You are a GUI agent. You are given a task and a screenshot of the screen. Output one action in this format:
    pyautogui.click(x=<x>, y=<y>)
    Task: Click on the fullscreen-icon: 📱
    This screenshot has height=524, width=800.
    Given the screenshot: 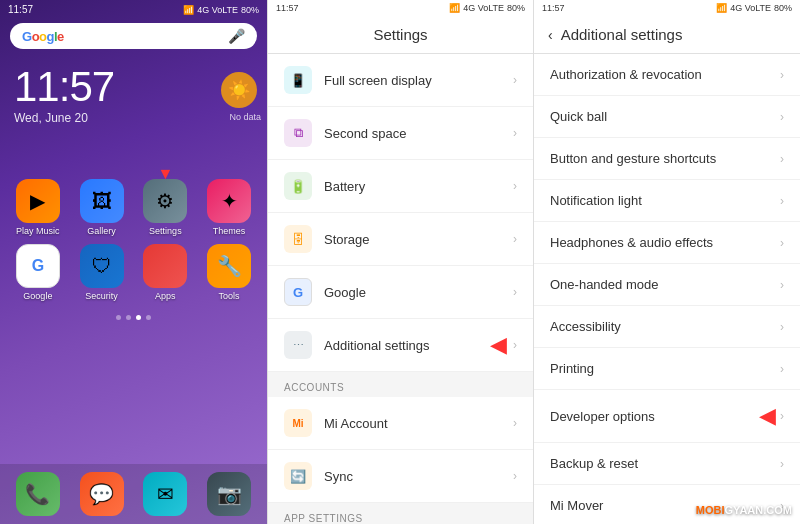 What is the action you would take?
    pyautogui.click(x=298, y=80)
    